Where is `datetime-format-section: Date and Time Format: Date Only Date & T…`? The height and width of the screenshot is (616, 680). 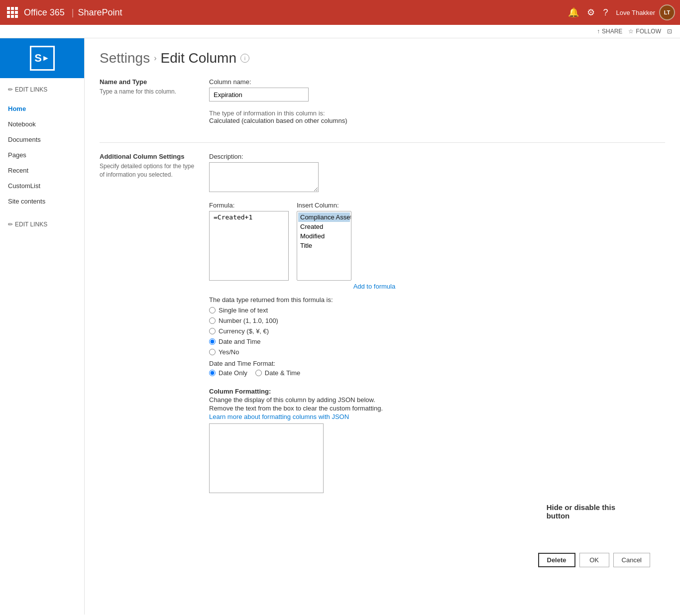 datetime-format-section: Date and Time Format: Date Only Date & T… is located at coordinates (437, 370).